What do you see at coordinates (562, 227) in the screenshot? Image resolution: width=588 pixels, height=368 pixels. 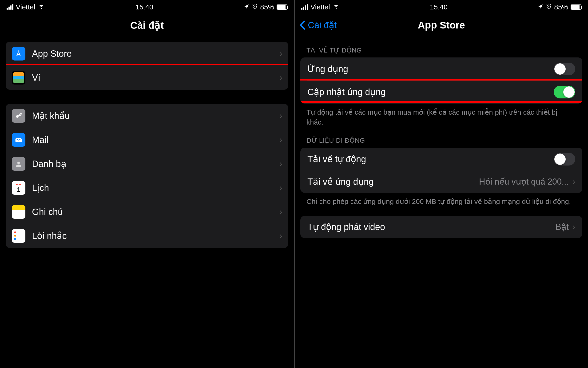 I see `row-value: Bật` at bounding box center [562, 227].